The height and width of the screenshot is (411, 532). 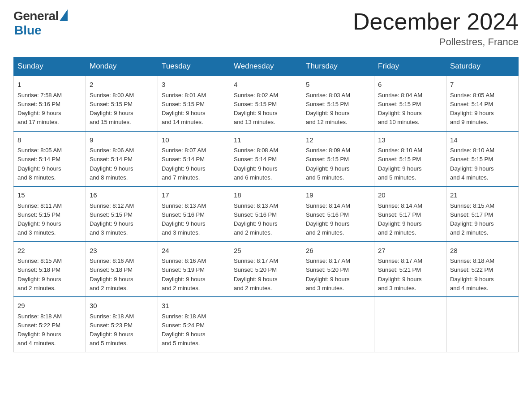 I want to click on day-number: 21, so click(x=482, y=195).